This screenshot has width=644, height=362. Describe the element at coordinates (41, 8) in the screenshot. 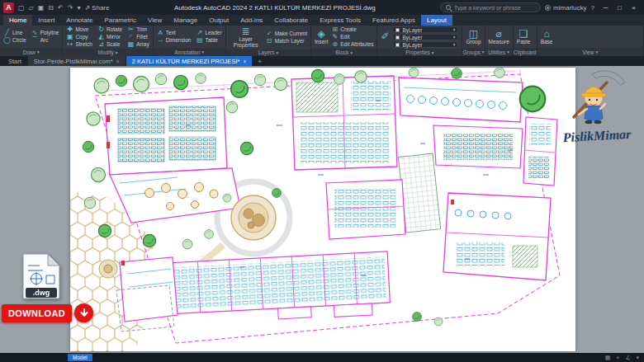

I see `save-icon: ▣` at that location.